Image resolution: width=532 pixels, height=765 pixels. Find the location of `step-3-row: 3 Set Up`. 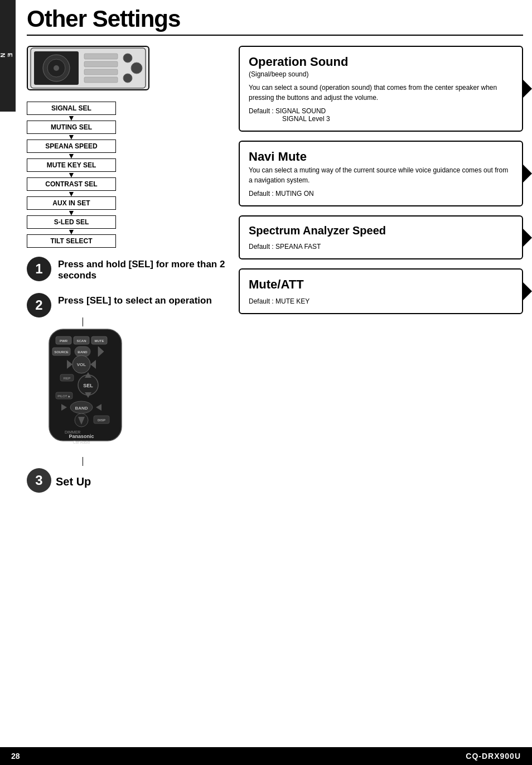

step-3-row: 3 Set Up is located at coordinates (127, 480).